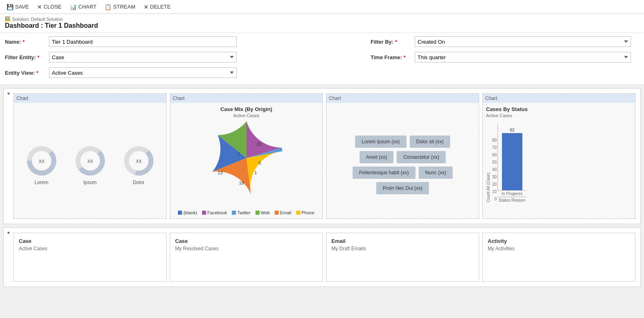 The height and width of the screenshot is (318, 644). Describe the element at coordinates (402, 249) in the screenshot. I see `list-sub-3: My Draft Emails` at that location.